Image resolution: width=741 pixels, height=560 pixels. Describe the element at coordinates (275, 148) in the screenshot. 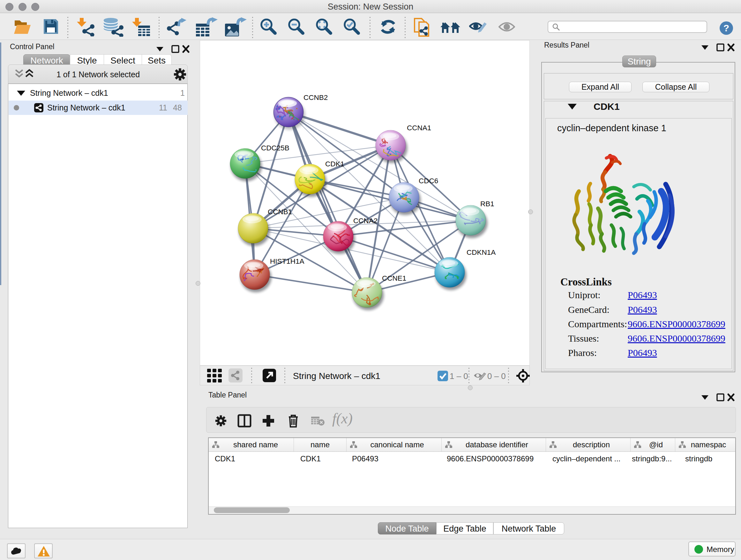

I see `svg-text: CDC25B` at that location.